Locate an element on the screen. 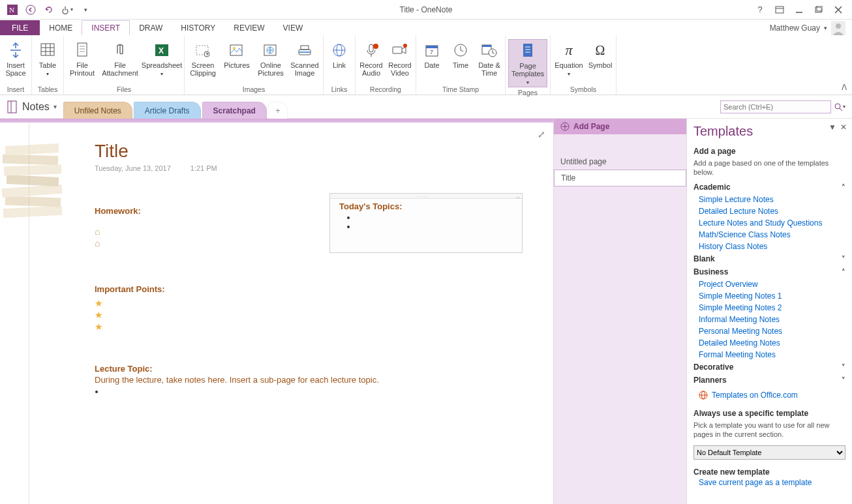  tab-review: REVIEW is located at coordinates (249, 27).